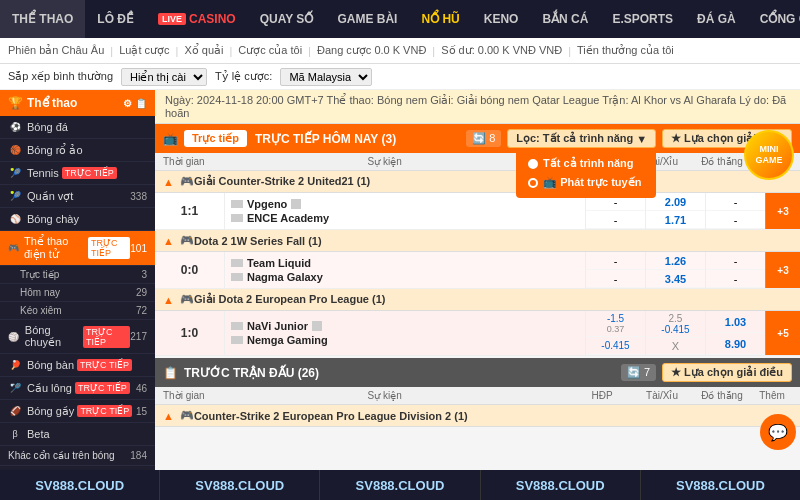 The height and width of the screenshot is (500, 800). I want to click on odds-cell-2: -, so click(736, 220).